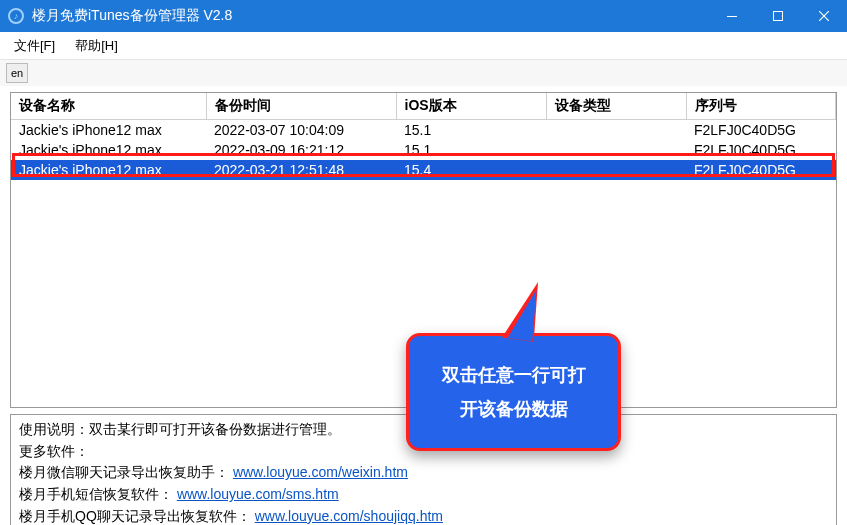 This screenshot has width=847, height=525. Describe the element at coordinates (424, 150) in the screenshot. I see `table-row: Jackie's iPhone12 max2022-03-09 16:21:12…` at that location.